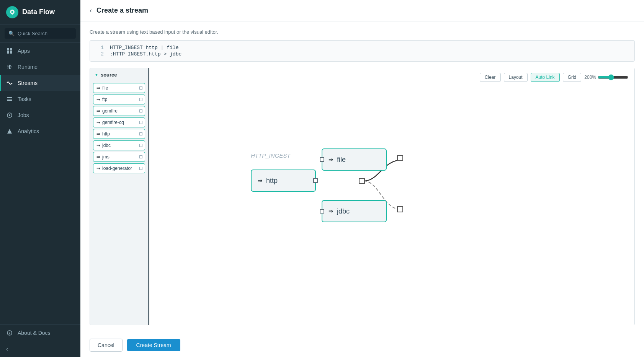 The image size is (644, 357). Describe the element at coordinates (106, 157) in the screenshot. I see `source-item-jms-label: jms` at that location.